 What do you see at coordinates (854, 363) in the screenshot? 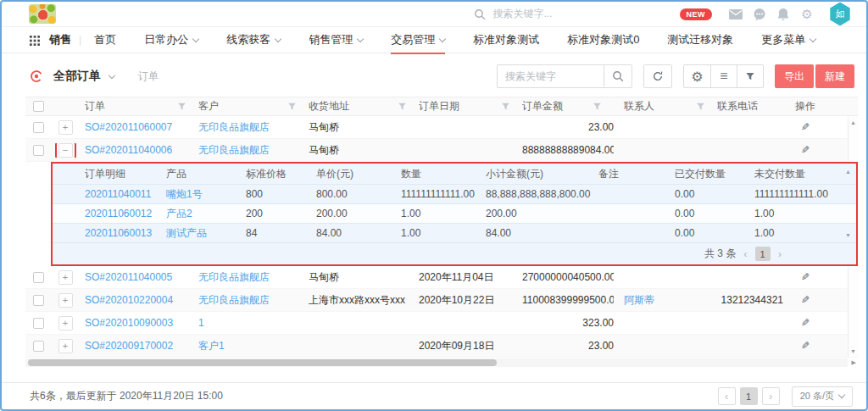
I see `scroll-right-icon: ▶` at bounding box center [854, 363].